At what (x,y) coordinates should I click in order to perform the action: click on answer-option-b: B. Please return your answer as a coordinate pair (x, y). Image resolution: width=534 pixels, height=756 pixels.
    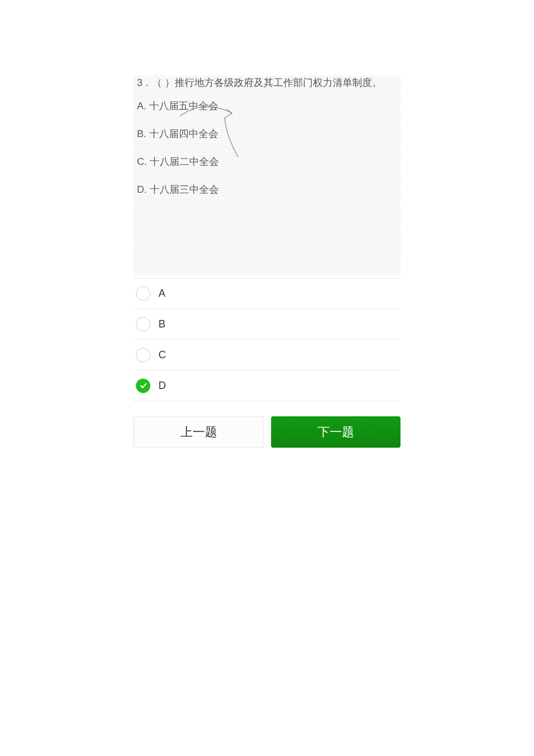
    Looking at the image, I should click on (267, 324).